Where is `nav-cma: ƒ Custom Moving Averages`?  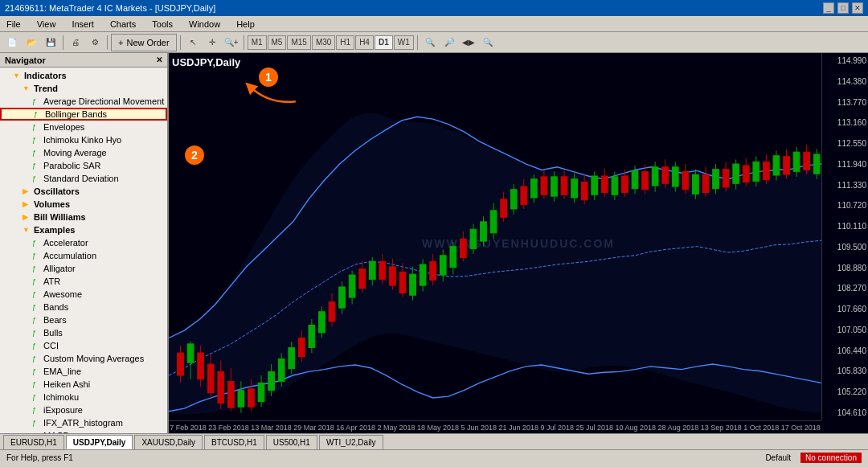 nav-cma: ƒ Custom Moving Averages is located at coordinates (84, 358).